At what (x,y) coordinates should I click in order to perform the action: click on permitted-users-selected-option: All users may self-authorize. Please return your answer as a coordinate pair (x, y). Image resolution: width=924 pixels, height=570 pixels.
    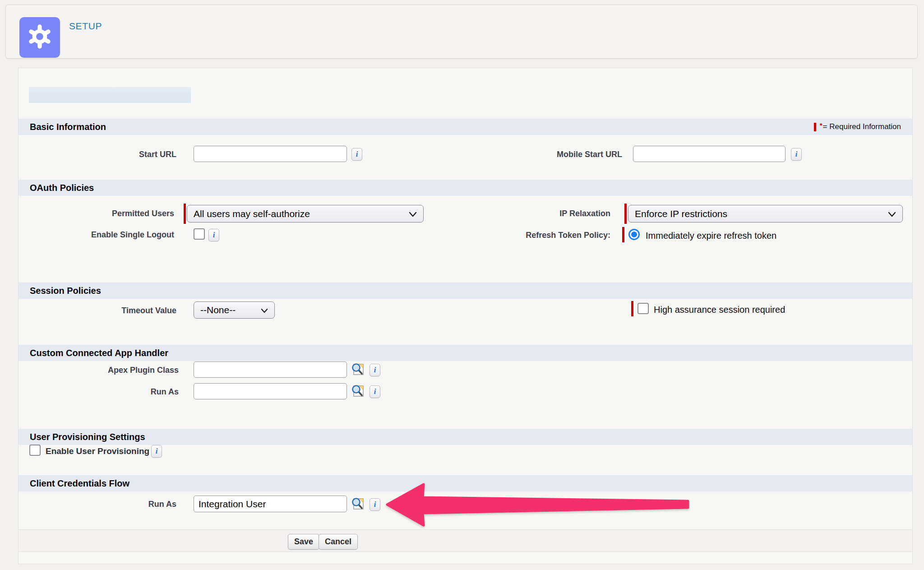
    Looking at the image, I should click on (252, 214).